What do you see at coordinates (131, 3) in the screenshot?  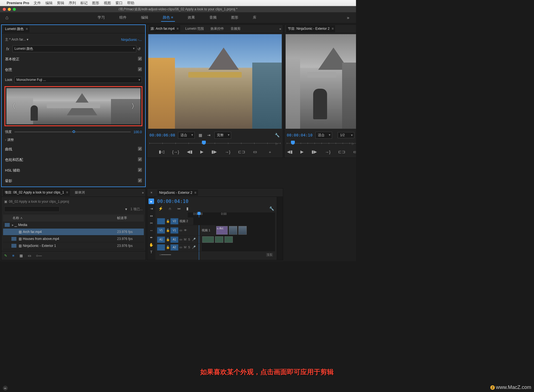 I see `menu-help: 帮助` at bounding box center [131, 3].